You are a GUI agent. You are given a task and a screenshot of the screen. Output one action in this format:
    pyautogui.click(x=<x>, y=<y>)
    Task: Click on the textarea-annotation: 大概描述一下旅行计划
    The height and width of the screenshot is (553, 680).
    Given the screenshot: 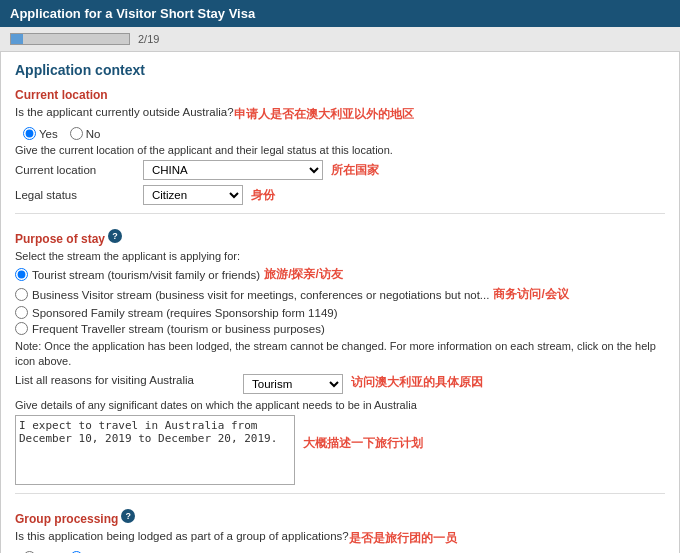 What is the action you would take?
    pyautogui.click(x=363, y=444)
    